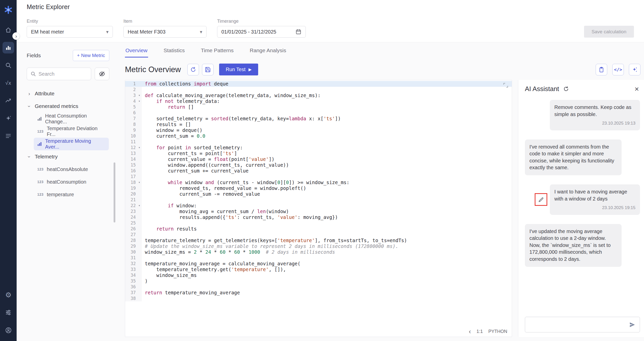  I want to click on save-metric-button, so click(208, 70).